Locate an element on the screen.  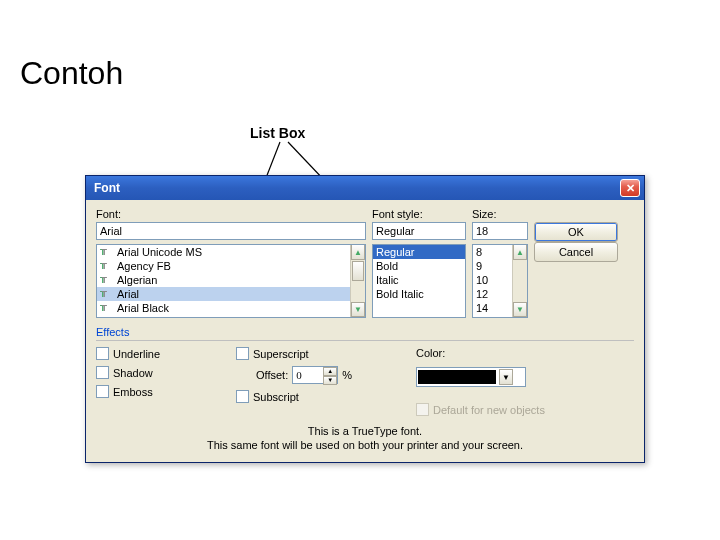
default-new-objects-checkbox: Default for new objects is located at coordinates (525, 410).